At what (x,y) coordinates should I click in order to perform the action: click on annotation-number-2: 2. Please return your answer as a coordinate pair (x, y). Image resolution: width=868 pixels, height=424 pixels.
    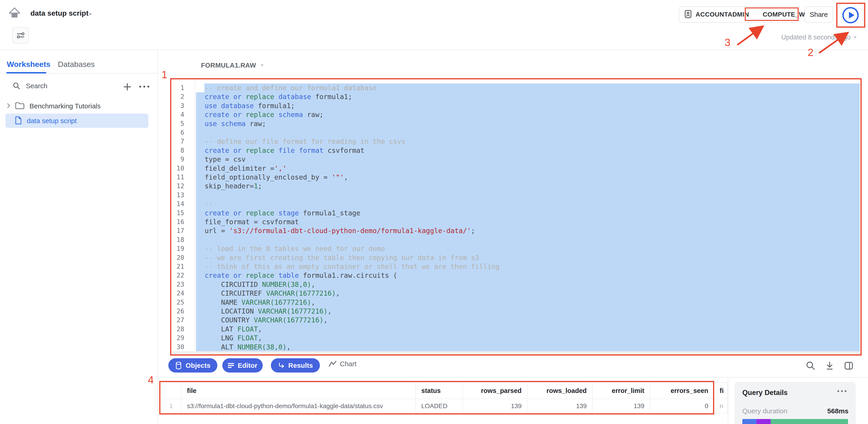
    Looking at the image, I should click on (811, 53).